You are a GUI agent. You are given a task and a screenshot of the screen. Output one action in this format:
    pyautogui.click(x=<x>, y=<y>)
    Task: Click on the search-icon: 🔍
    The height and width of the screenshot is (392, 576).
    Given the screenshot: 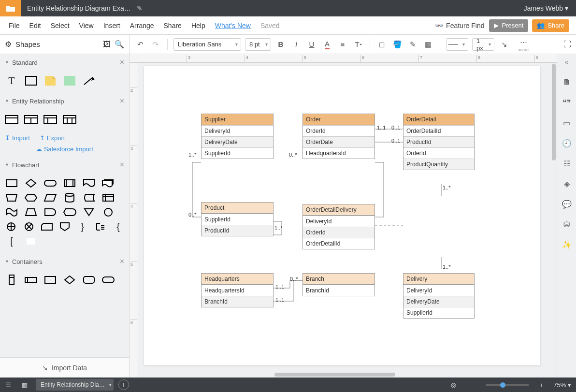 What is the action you would take?
    pyautogui.click(x=119, y=44)
    